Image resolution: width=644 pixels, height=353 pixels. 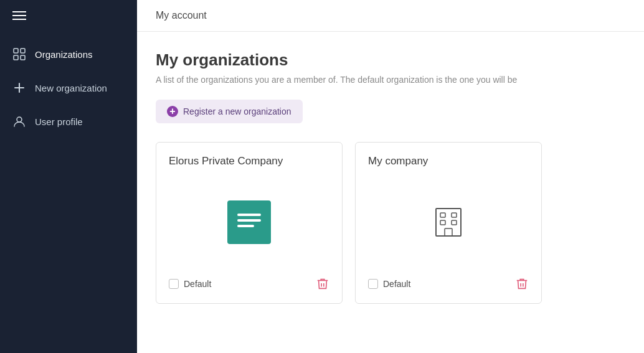 What do you see at coordinates (323, 284) in the screenshot?
I see `delete-button-elorus` at bounding box center [323, 284].